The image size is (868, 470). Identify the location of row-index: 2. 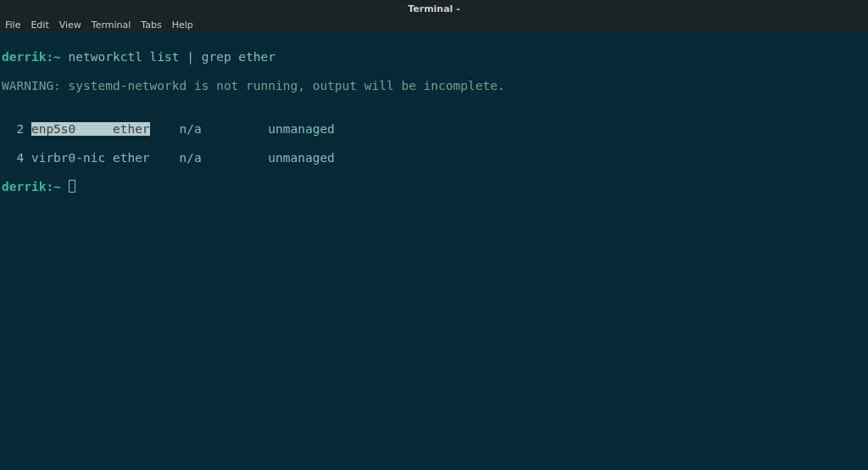
(17, 129).